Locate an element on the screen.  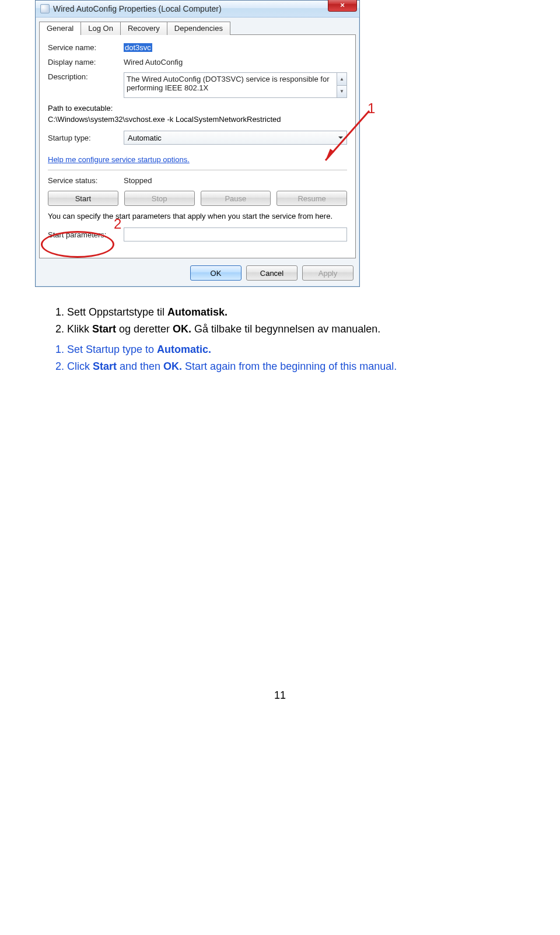
tabstrip: General Log On Recovery Dependencies is located at coordinates (197, 26).